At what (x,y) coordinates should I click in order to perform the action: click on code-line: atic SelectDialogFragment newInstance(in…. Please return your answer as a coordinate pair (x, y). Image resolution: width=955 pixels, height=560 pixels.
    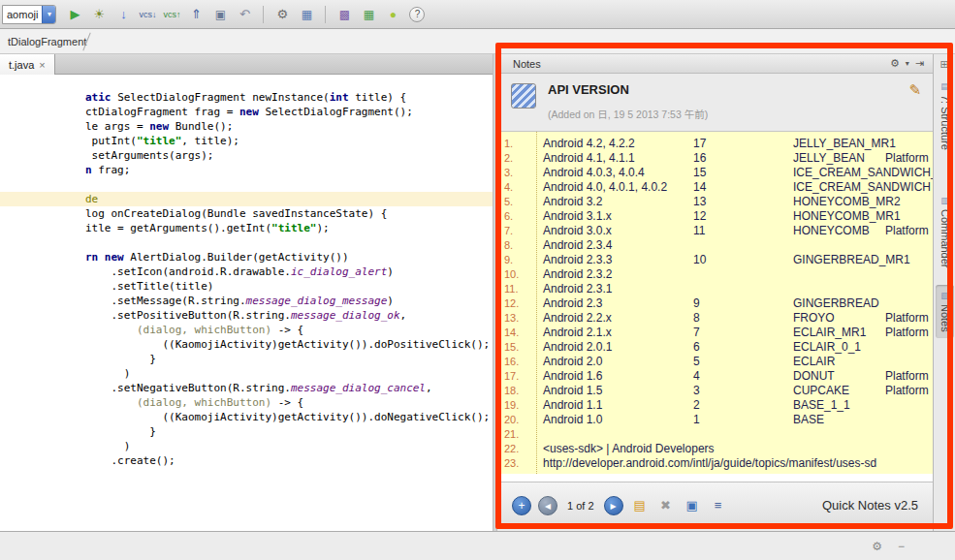
    Looking at the image, I should click on (246, 97).